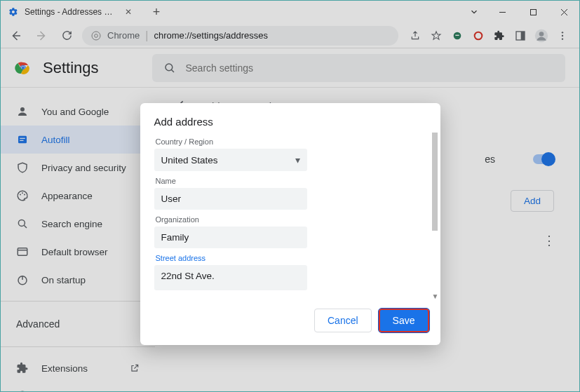 The width and height of the screenshot is (580, 392). Describe the element at coordinates (436, 296) in the screenshot. I see `scroll-down-icon: ▼` at that location.